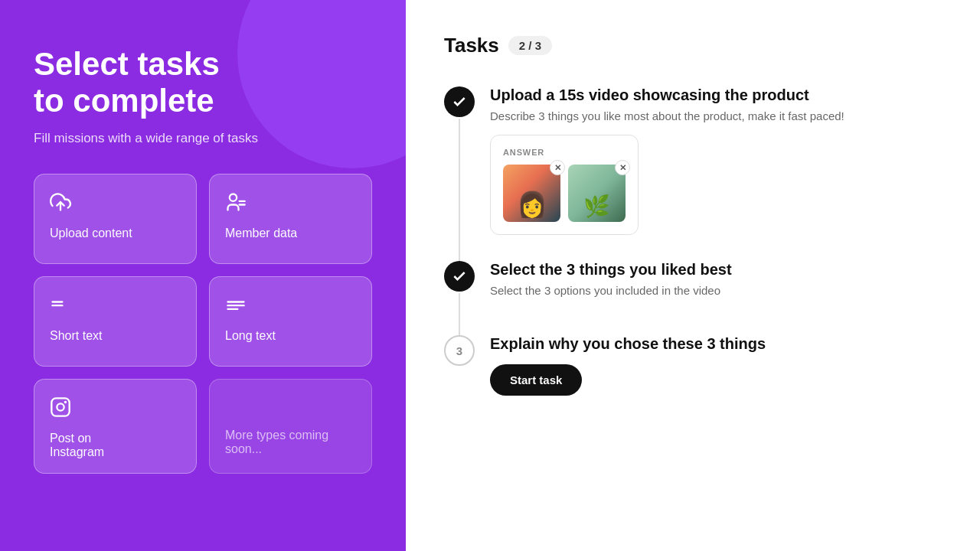 Image resolution: width=980 pixels, height=551 pixels. What do you see at coordinates (115, 321) in the screenshot?
I see `card-short-text: Short text` at bounding box center [115, 321].